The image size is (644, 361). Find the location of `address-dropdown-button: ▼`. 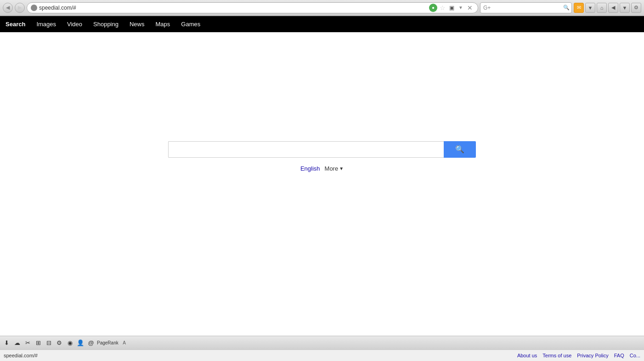

address-dropdown-button: ▼ is located at coordinates (461, 8).